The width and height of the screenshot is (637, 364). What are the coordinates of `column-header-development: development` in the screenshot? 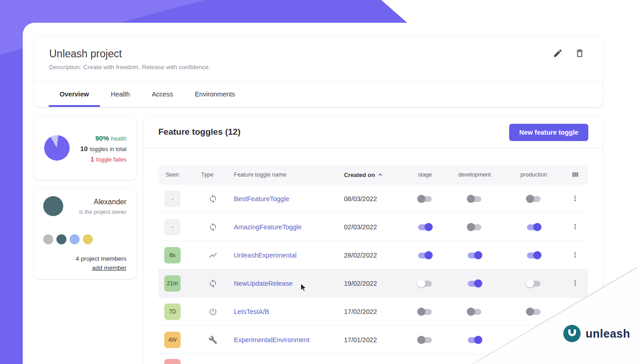 It's located at (475, 175).